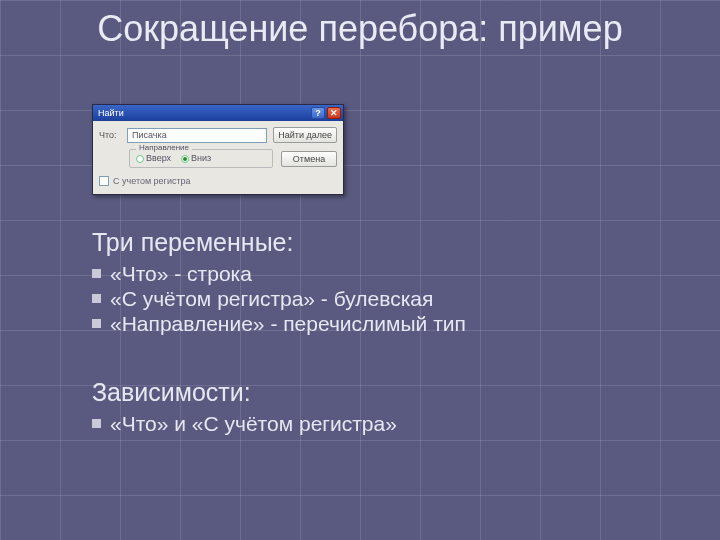 This screenshot has width=720, height=540. Describe the element at coordinates (218, 113) in the screenshot. I see `dialog-titlebar: Найти ? ✕` at that location.